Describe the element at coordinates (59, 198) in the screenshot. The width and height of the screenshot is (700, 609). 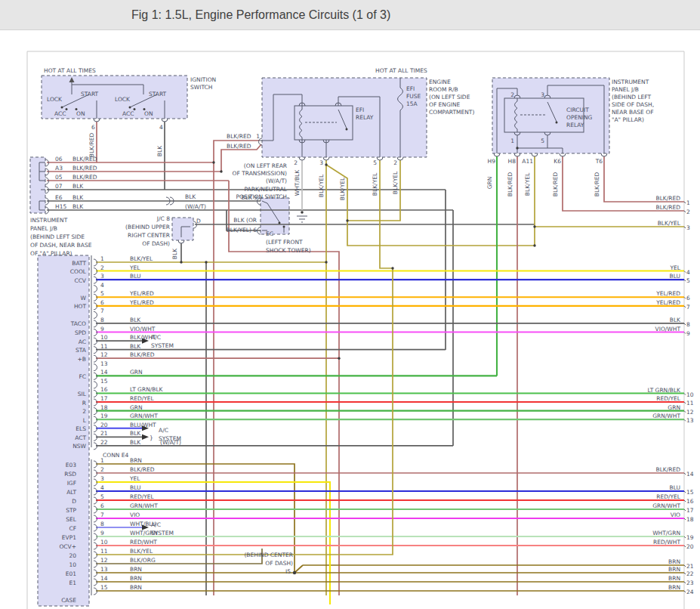
I see `connector-pin-id: E6` at that location.